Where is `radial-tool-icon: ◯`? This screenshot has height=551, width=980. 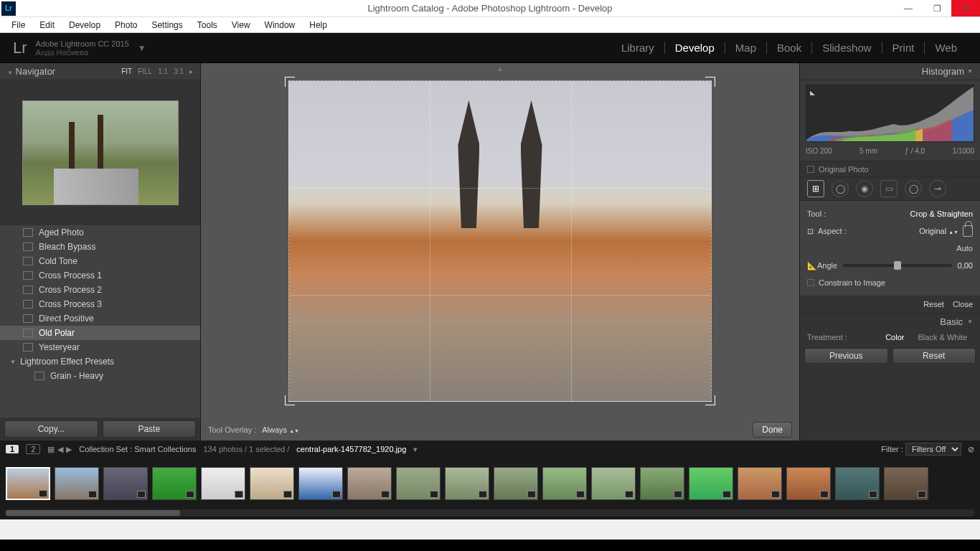
radial-tool-icon: ◯ is located at coordinates (913, 189).